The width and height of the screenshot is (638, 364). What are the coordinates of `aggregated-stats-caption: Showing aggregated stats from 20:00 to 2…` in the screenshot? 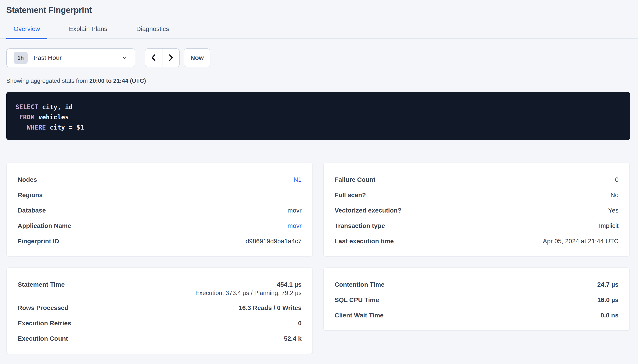 It's located at (318, 81).